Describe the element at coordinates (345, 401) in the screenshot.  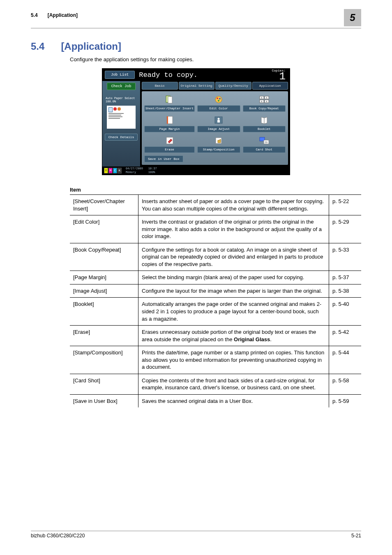
I see `item-page-ref: p. 5-59` at that location.